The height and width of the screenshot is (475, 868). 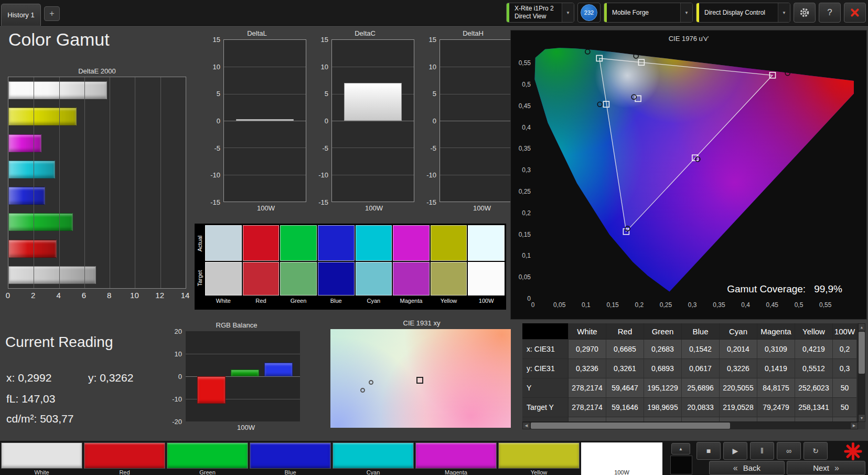 I want to click on y-tick-label: 0,15, so click(x=521, y=235).